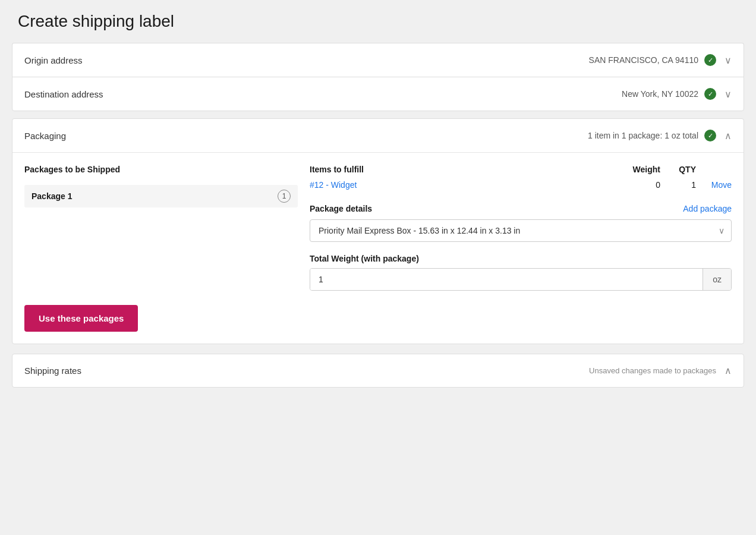 Image resolution: width=756 pixels, height=535 pixels. I want to click on origin-label: Origin address, so click(53, 61).